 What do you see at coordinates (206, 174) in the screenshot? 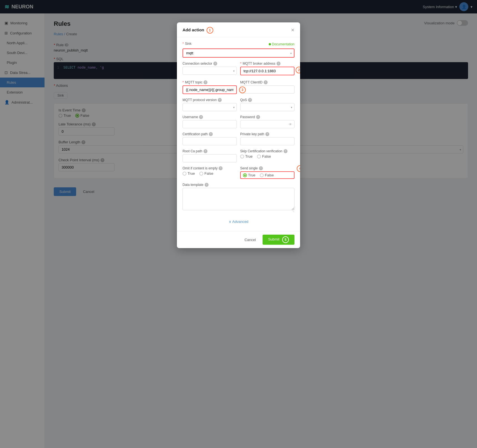
I see `omit-empty-false-option: False` at bounding box center [206, 174].